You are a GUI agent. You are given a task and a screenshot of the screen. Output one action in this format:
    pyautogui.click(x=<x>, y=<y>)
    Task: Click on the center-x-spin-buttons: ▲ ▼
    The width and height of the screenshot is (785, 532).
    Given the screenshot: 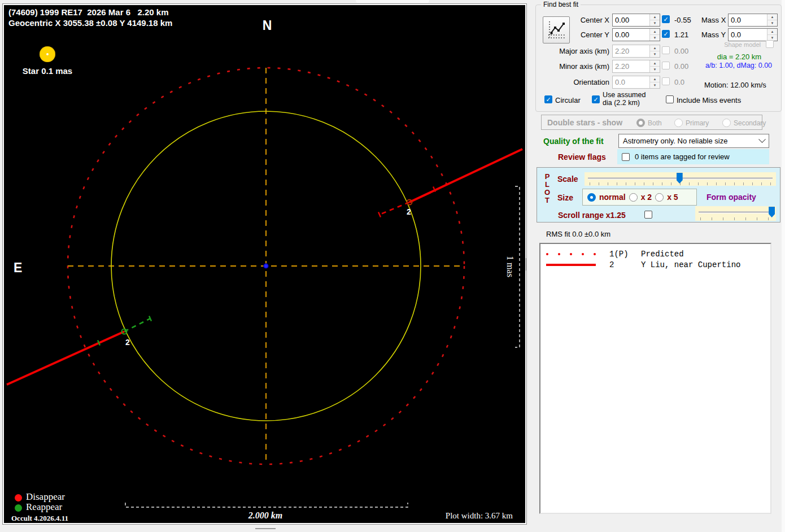 What is the action you would take?
    pyautogui.click(x=655, y=20)
    